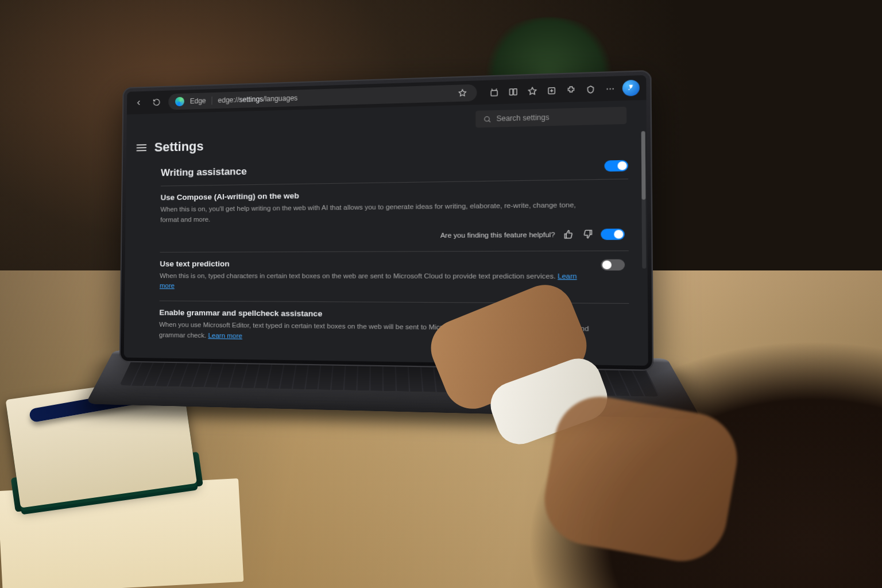 The width and height of the screenshot is (882, 588). What do you see at coordinates (139, 103) in the screenshot?
I see `back-button` at bounding box center [139, 103].